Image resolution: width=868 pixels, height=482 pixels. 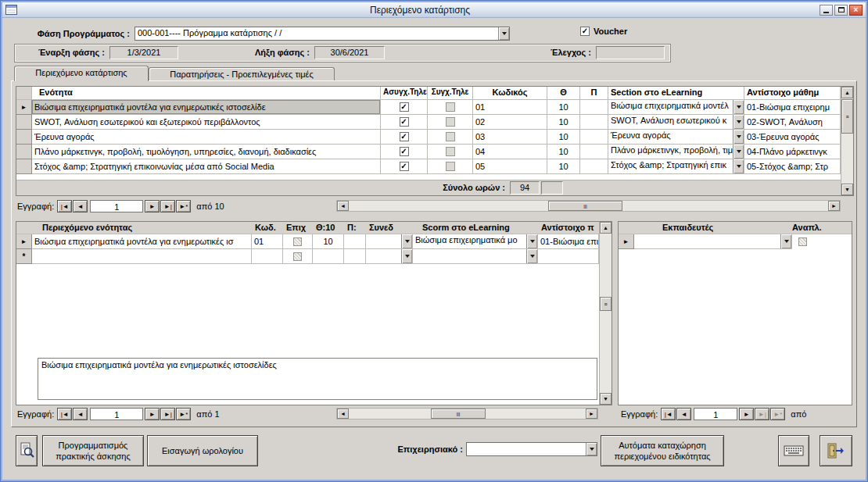 What do you see at coordinates (847, 141) in the screenshot?
I see `units-vertical-scrollbar: ▲ ≡ ▼` at bounding box center [847, 141].